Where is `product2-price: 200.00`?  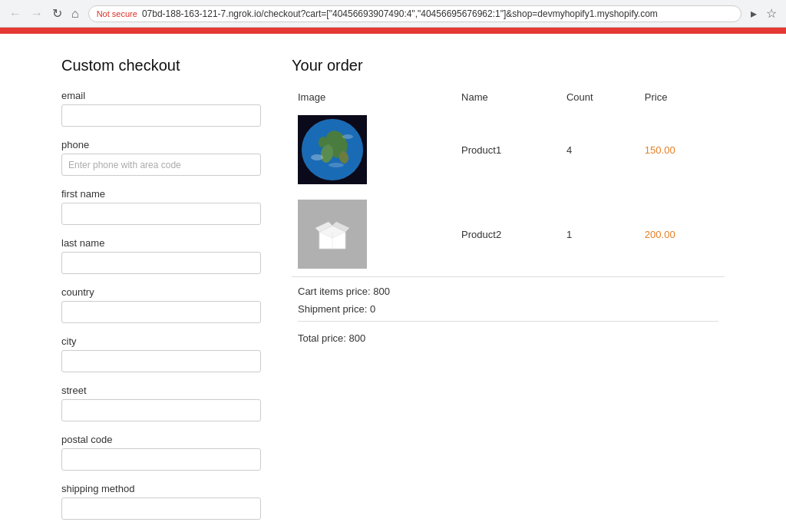
product2-price: 200.00 is located at coordinates (682, 235).